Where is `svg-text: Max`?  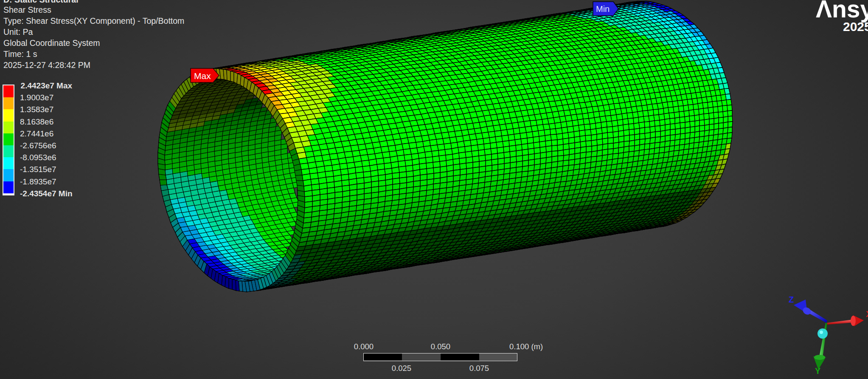
svg-text: Max is located at coordinates (202, 76).